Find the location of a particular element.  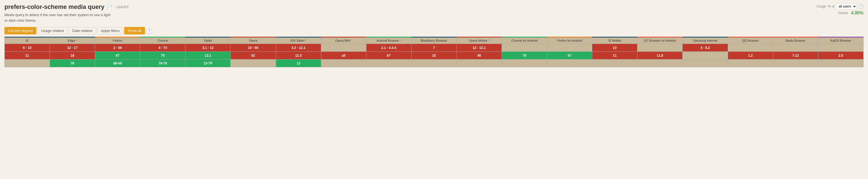

cell-safari: 12.1 is located at coordinates (208, 55).